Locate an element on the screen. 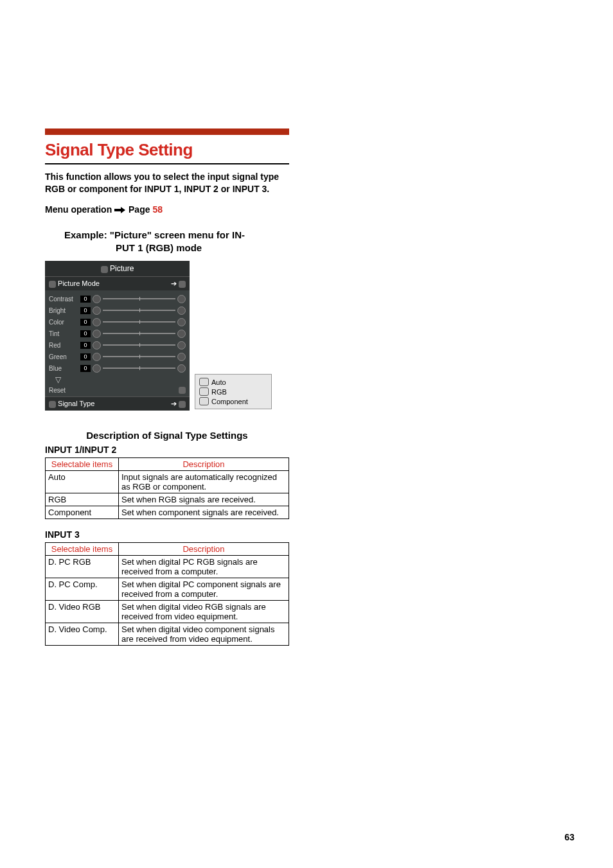 The width and height of the screenshot is (613, 868). menu-op-page-label: Page is located at coordinates (139, 209).